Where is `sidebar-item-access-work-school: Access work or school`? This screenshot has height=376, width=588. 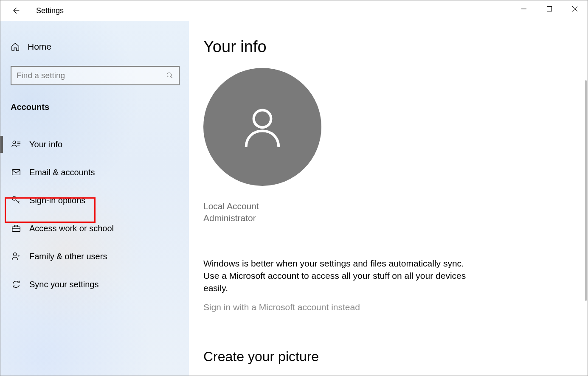
sidebar-item-access-work-school: Access work or school is located at coordinates (95, 228).